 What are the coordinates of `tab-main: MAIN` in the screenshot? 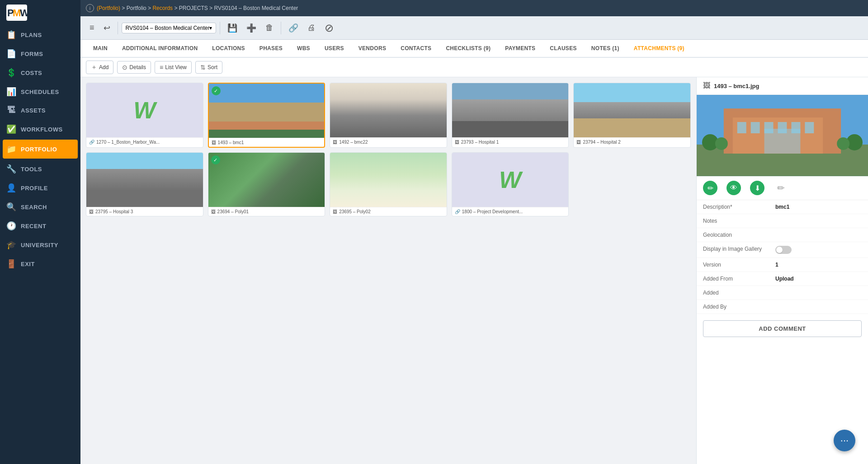 It's located at (100, 49).